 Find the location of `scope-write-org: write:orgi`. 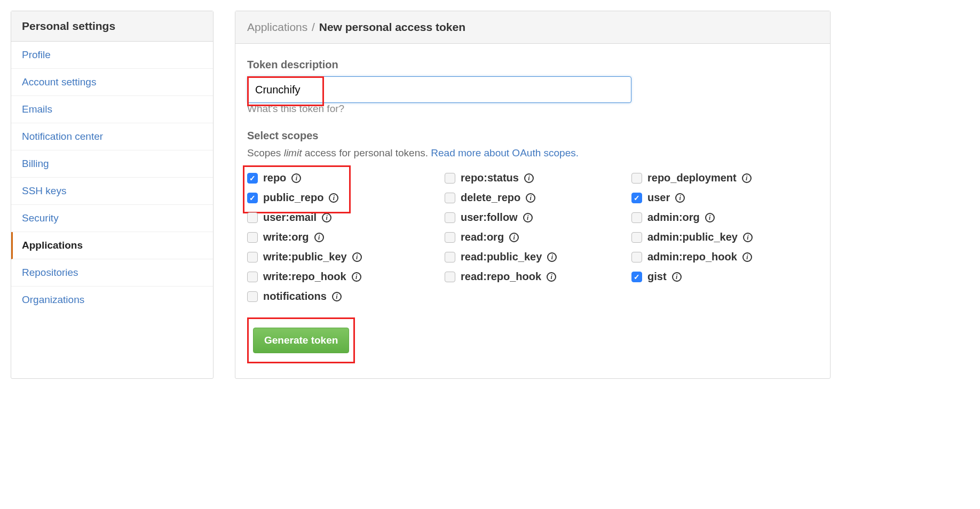

scope-write-org: write:orgi is located at coordinates (346, 237).